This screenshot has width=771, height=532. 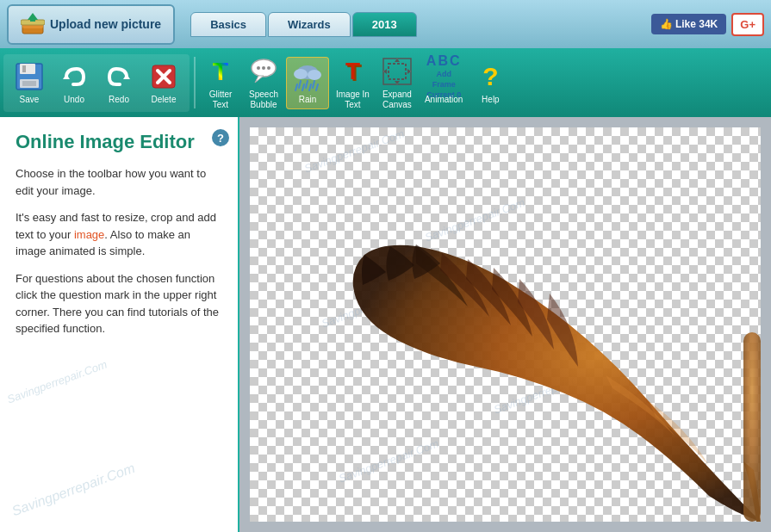 What do you see at coordinates (353, 83) in the screenshot?
I see `image-in-text-button: T Image InText` at bounding box center [353, 83].